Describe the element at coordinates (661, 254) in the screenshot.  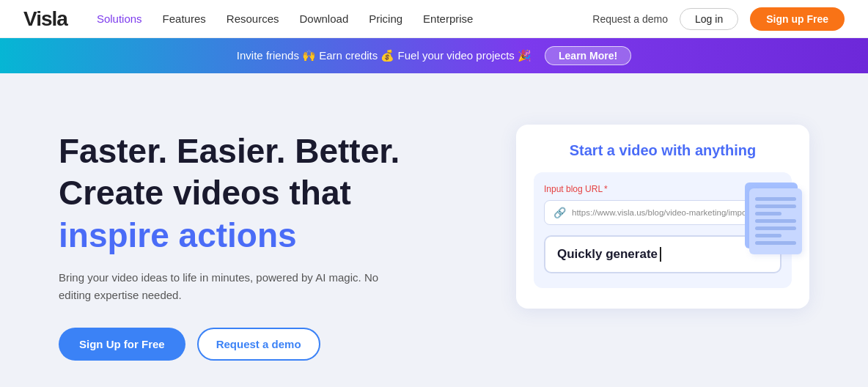
I see `text-cursor` at that location.